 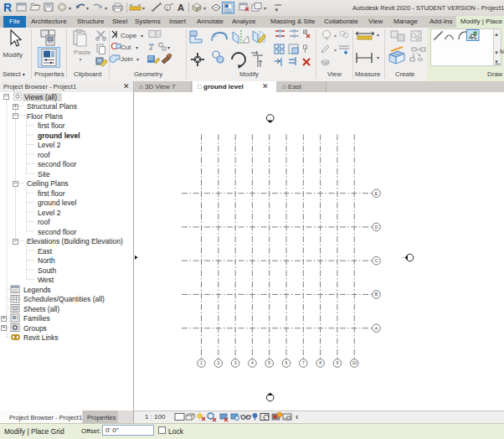 What do you see at coordinates (338, 363) in the screenshot?
I see `svg-text: 9` at bounding box center [338, 363].